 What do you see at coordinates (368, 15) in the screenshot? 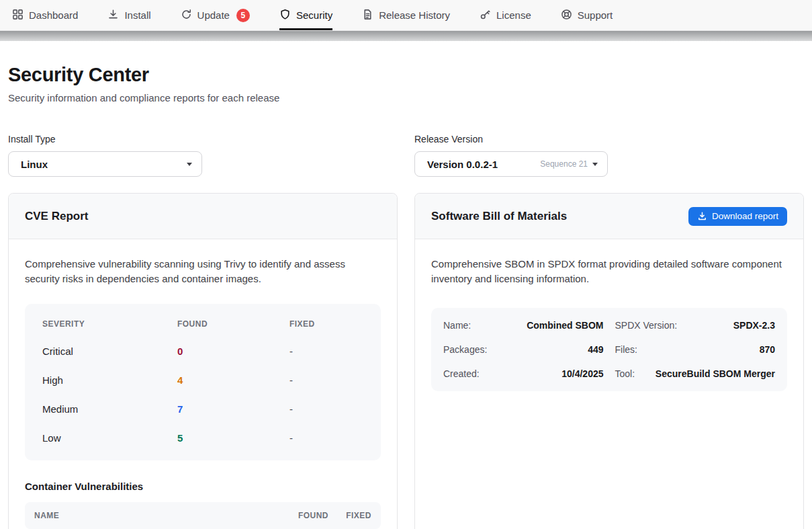
I see `release-history-icon` at bounding box center [368, 15].